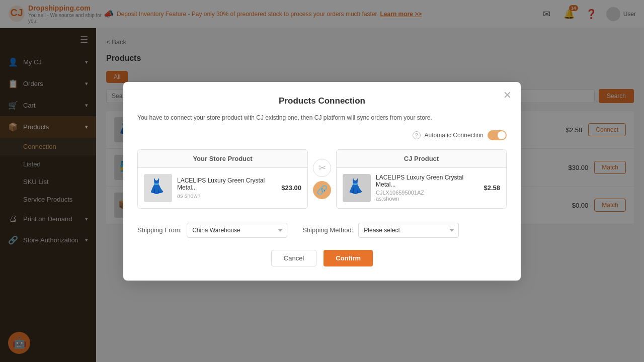 The height and width of the screenshot is (362, 644). What do you see at coordinates (226, 196) in the screenshot?
I see `store-product-variant: as shown` at bounding box center [226, 196].